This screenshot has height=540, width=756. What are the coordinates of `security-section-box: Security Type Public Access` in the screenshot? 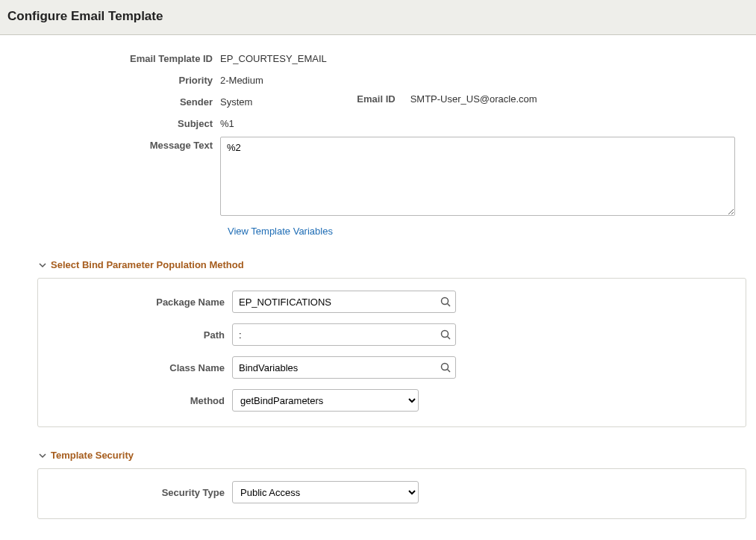 It's located at (392, 494).